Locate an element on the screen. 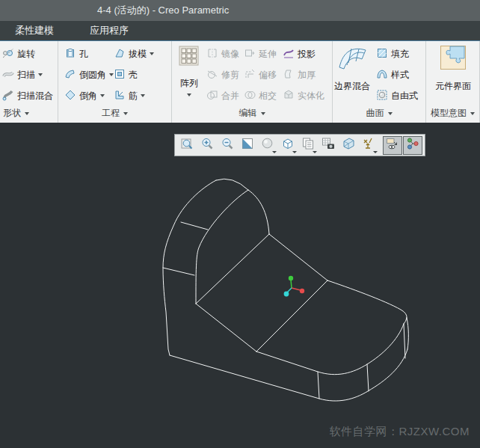  freestyle-icon is located at coordinates (382, 96).